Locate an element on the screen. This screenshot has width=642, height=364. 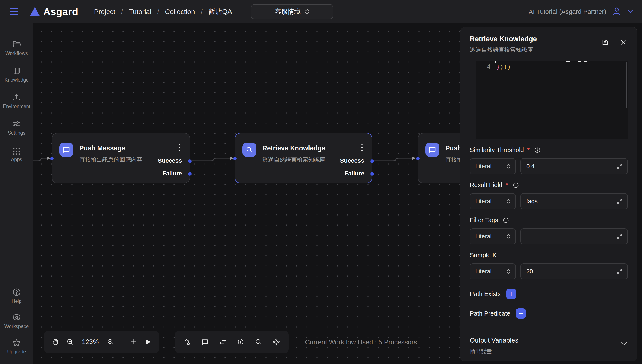
sidebar-item-label: Upgrade is located at coordinates (17, 352).